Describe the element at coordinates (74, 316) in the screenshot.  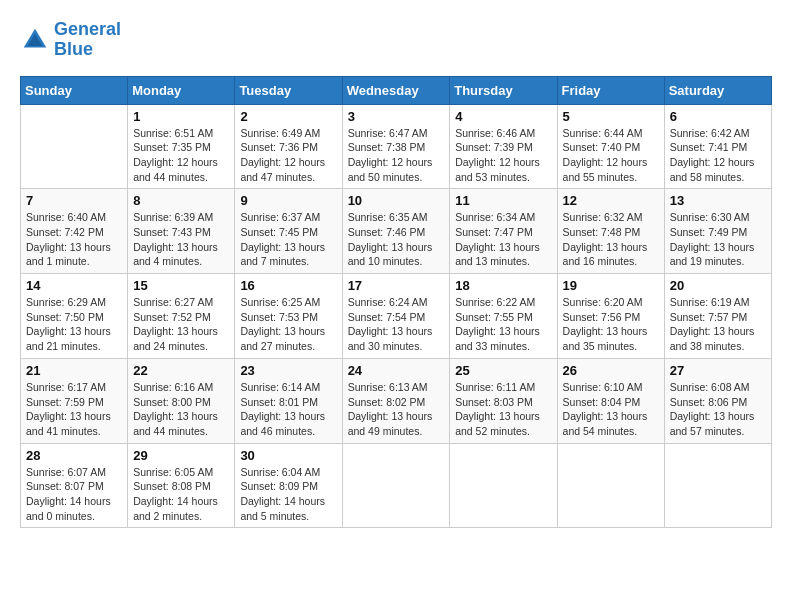
I see `calendar-cell: 14Sunrise: 6:29 AM Sunset: 7:50 PM Dayli…` at that location.